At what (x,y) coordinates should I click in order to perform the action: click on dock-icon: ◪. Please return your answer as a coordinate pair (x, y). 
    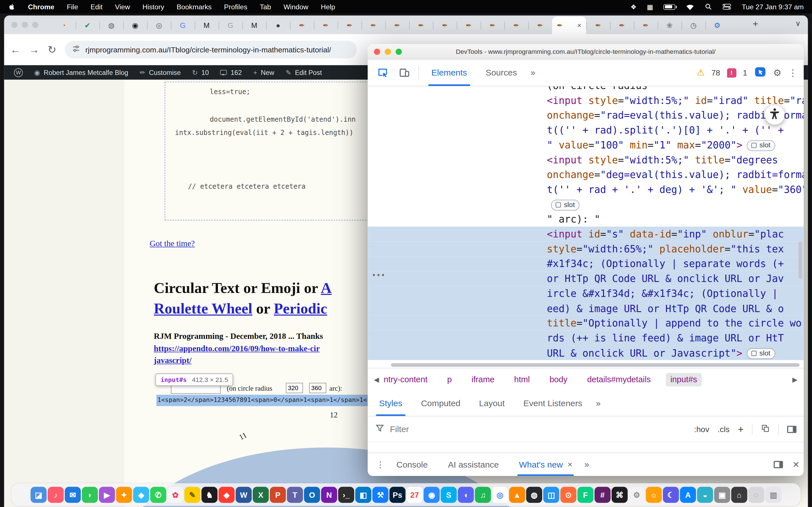
    Looking at the image, I should click on (39, 495).